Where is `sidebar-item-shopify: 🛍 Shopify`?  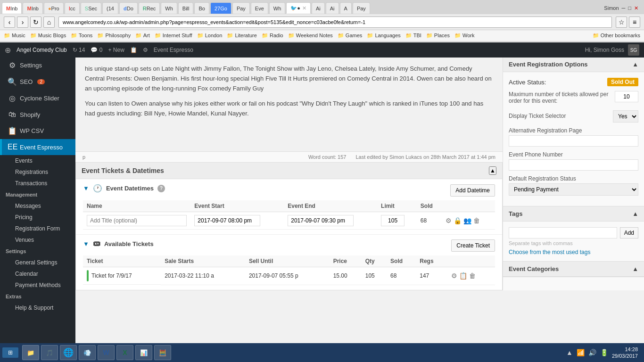 sidebar-item-shopify: 🛍 Shopify is located at coordinates (38, 115).